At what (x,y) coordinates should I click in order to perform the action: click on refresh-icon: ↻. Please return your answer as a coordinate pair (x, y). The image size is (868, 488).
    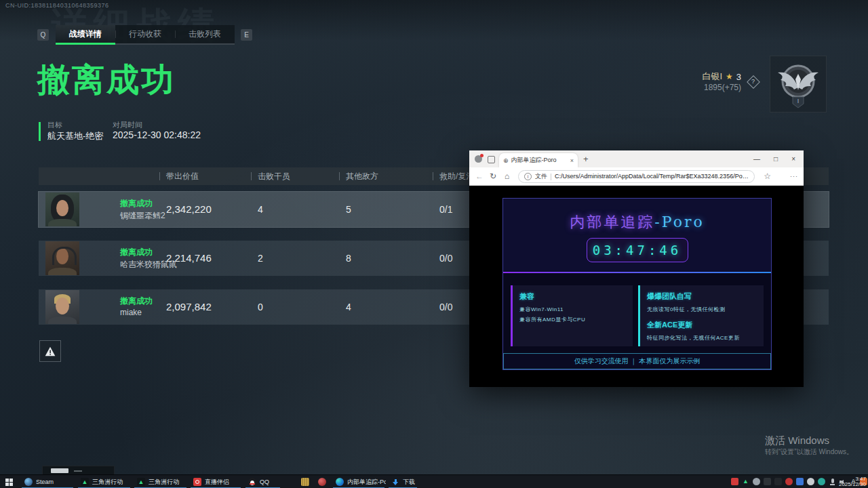
    Looking at the image, I should click on (493, 176).